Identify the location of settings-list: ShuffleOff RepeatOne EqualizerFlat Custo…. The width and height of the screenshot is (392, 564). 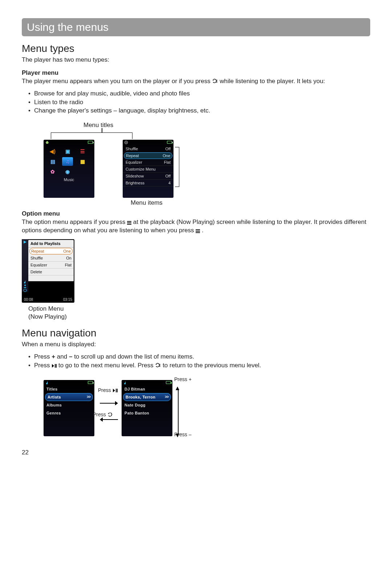
(148, 165).